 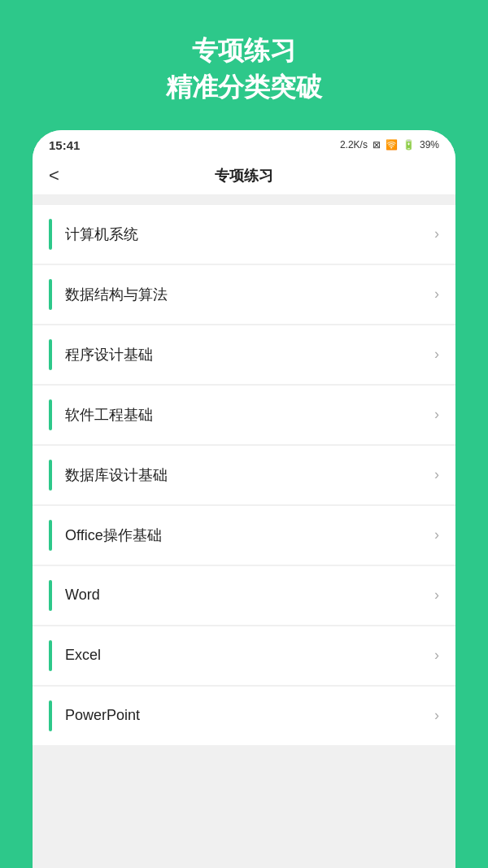 What do you see at coordinates (64, 145) in the screenshot?
I see `status-time: 15:41` at bounding box center [64, 145].